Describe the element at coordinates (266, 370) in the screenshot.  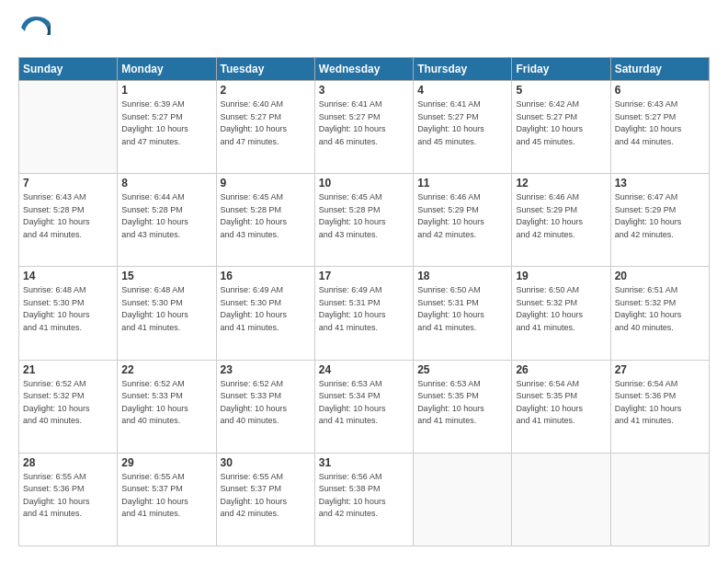
I see `day-number: 23` at that location.